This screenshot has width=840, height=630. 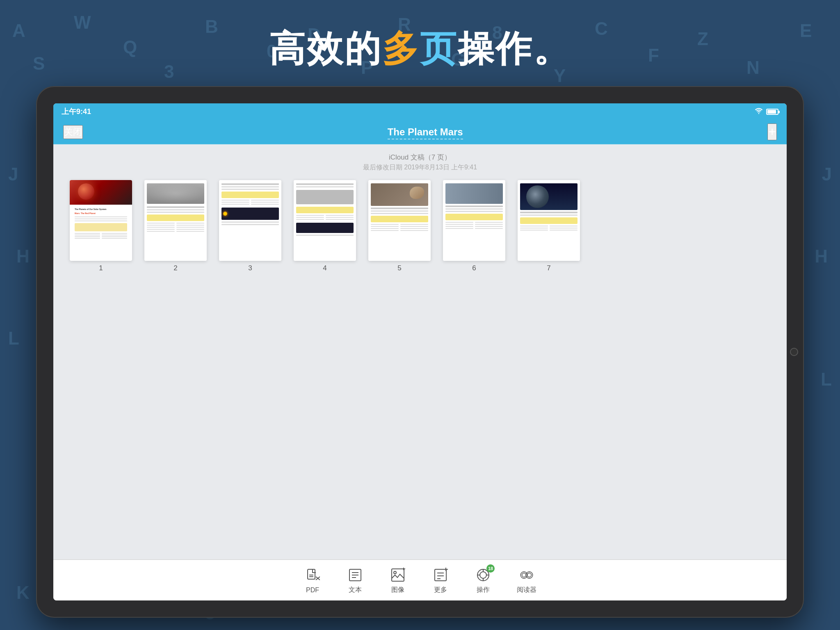 I want to click on page3-solar-system-image, so click(x=250, y=214).